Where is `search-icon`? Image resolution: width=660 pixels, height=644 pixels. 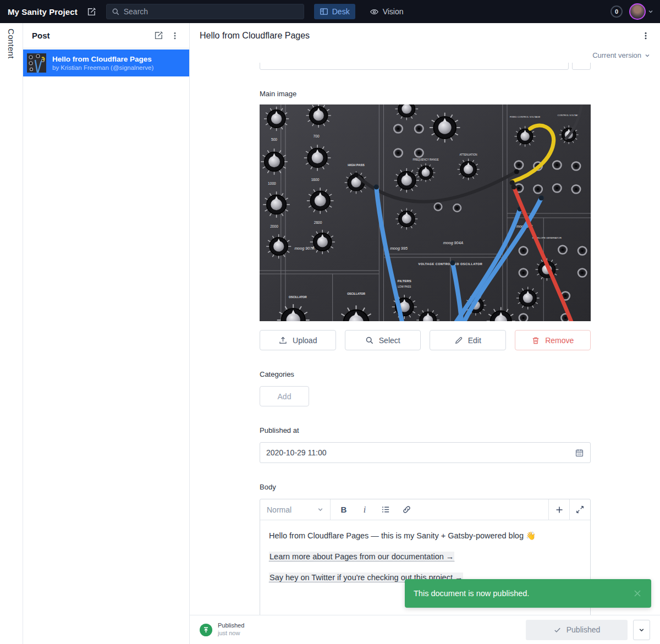 search-icon is located at coordinates (116, 12).